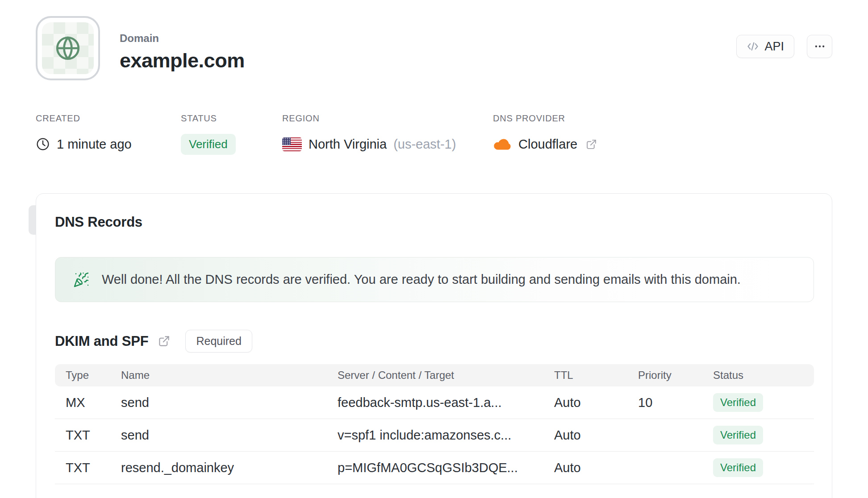  I want to click on meta-status: STATUS Verified, so click(231, 134).